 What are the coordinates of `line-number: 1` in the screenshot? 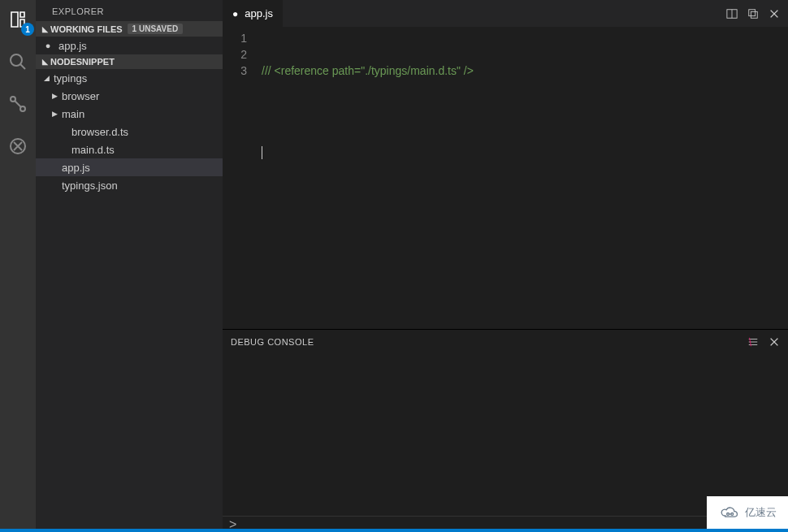 It's located at (235, 38).